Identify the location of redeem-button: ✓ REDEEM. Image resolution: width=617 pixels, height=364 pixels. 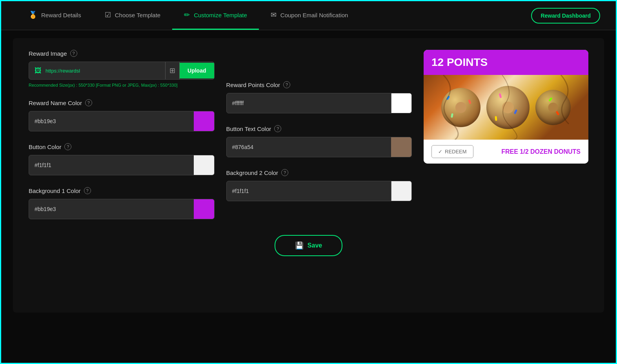
(453, 151).